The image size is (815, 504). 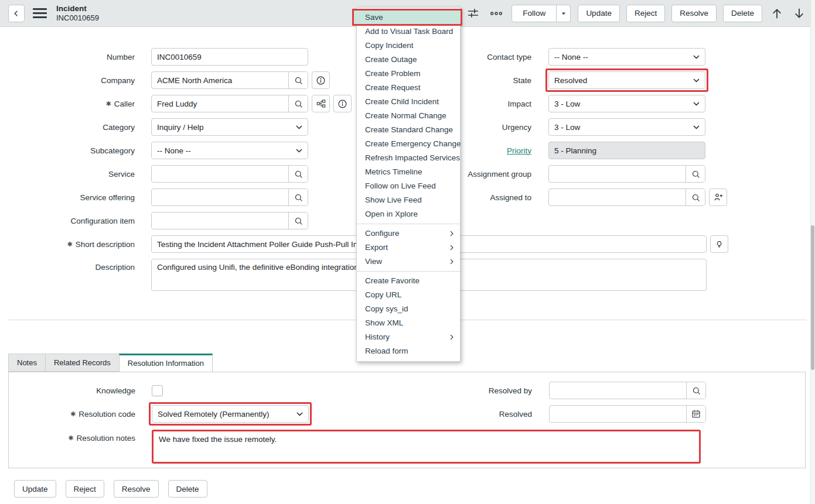 I want to click on menu-item-label: History, so click(x=377, y=337).